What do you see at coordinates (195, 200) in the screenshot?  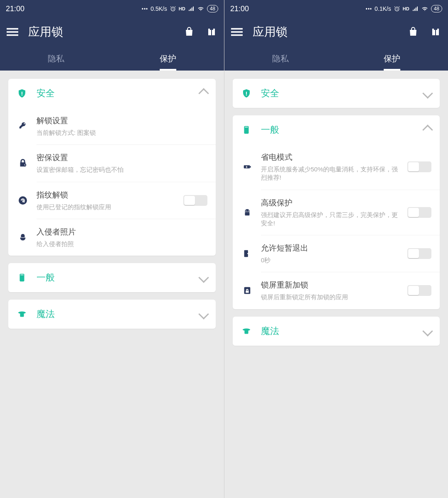 I see `toggle-fingerprint` at bounding box center [195, 200].